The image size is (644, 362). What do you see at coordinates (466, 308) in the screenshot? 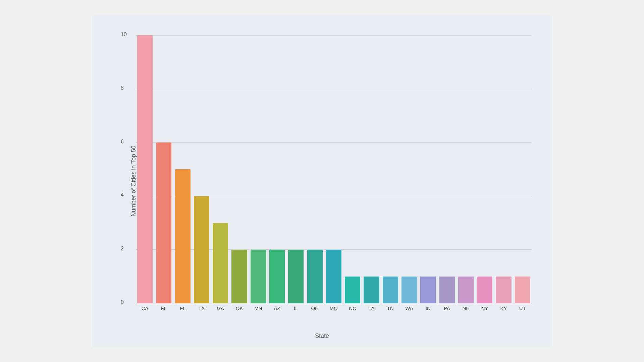
I see `x-label-ne: NE` at bounding box center [466, 308].